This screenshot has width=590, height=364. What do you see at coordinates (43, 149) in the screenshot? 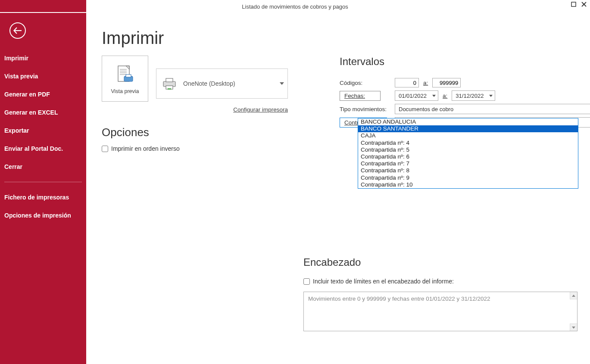
I see `sidebar-item-enviar-portal: Enviar al Portal Doc.` at bounding box center [43, 149].